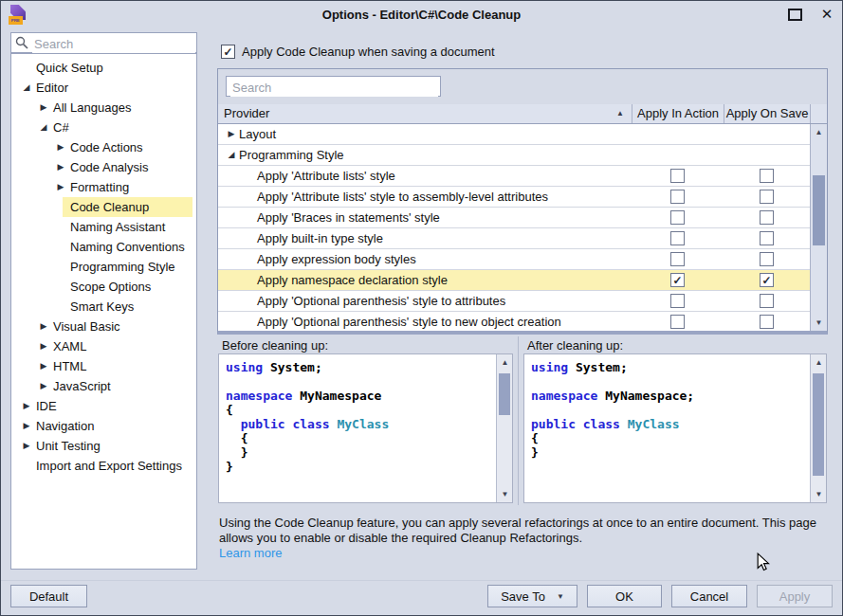  Describe the element at coordinates (381, 301) in the screenshot. I see `row-label: Apply 'Optional parenthesis' style to at…` at that location.